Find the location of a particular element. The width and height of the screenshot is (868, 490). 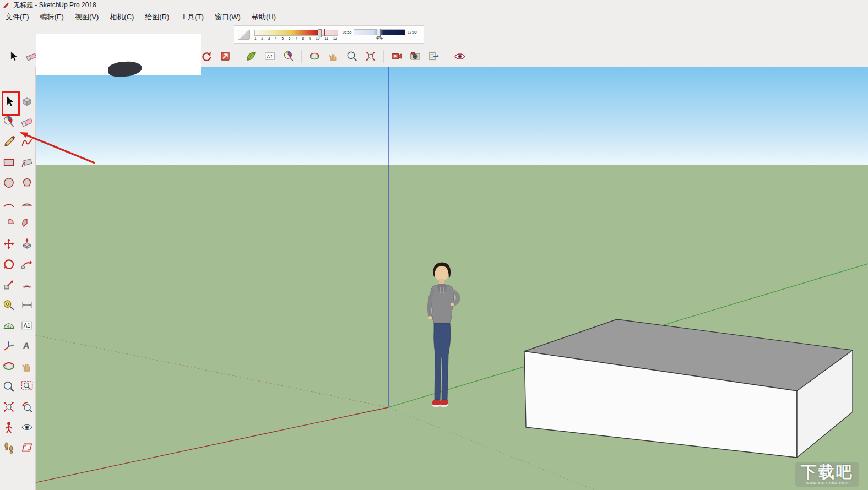

look-around-icon is located at coordinates (27, 427).